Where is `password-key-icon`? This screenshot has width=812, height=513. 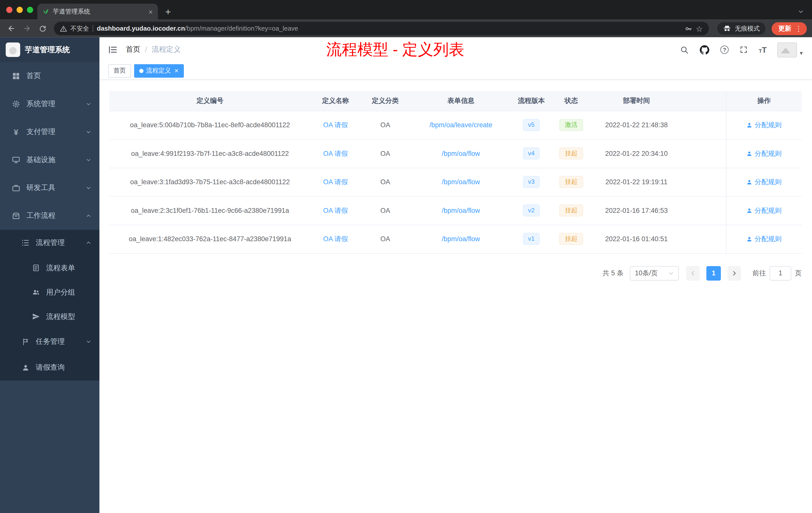
password-key-icon is located at coordinates (689, 28).